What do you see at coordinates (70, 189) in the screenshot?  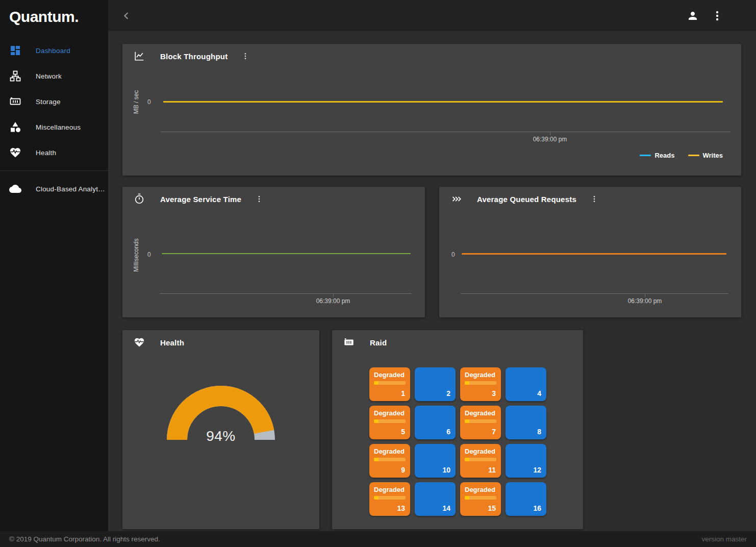 I see `sidebar-item-label: Cloud-Based Analyt…` at bounding box center [70, 189].